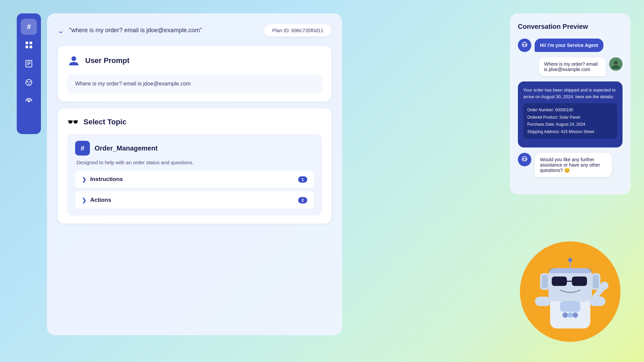  What do you see at coordinates (570, 104) in the screenshot?
I see `conversation-preview-panel: Conversation Preview Hi! I'm your Servic…` at bounding box center [570, 104].